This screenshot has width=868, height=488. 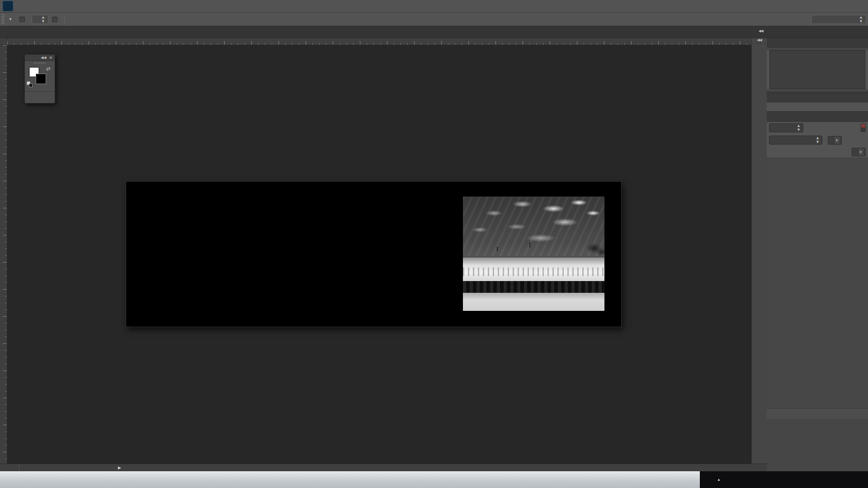 What do you see at coordinates (719, 480) in the screenshot?
I see `show-hidden-icons-button: ▲` at bounding box center [719, 480].